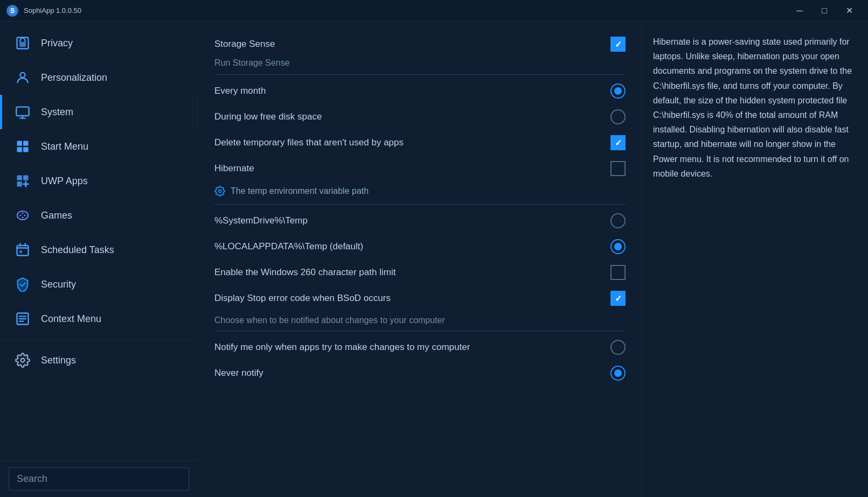  Describe the element at coordinates (23, 43) in the screenshot. I see `privacy-icon` at that location.